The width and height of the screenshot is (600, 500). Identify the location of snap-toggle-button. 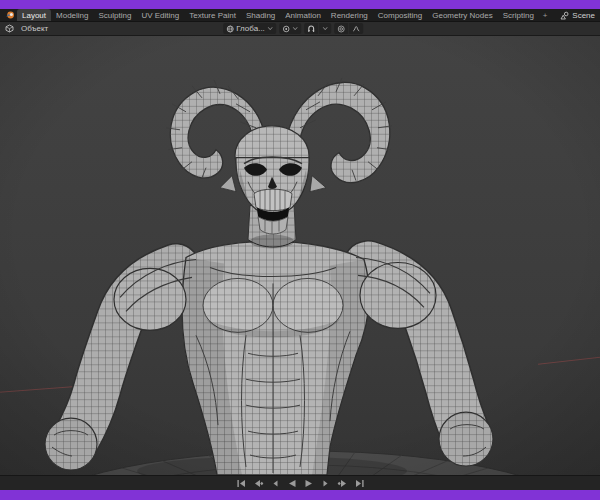
(311, 28).